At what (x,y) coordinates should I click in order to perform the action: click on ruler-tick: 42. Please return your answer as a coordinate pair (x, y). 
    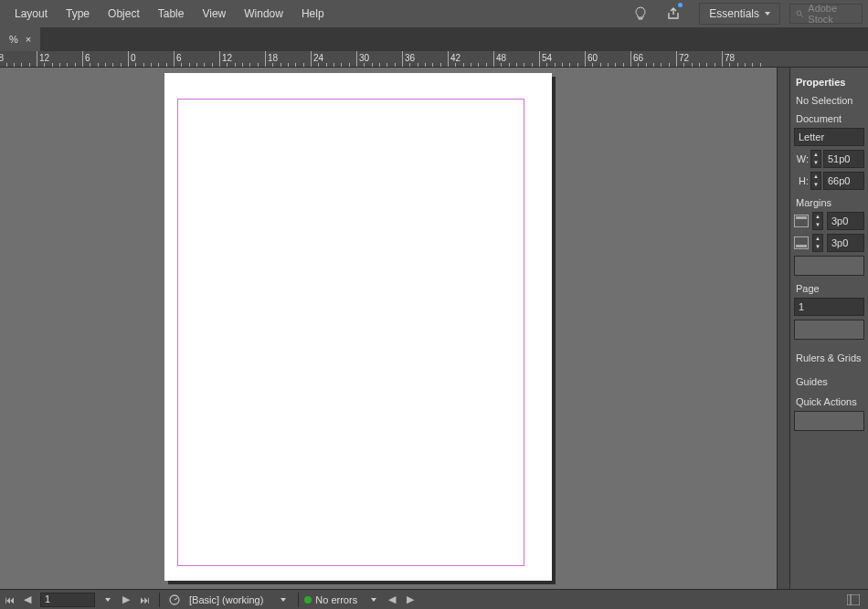
    Looking at the image, I should click on (454, 59).